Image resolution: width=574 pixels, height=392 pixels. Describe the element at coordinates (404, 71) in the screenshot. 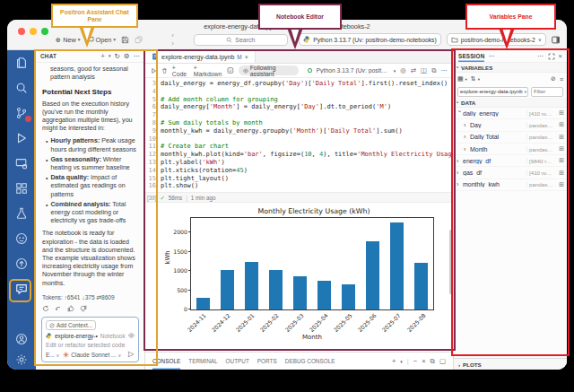

I see `kernel-info-icon: ◎` at that location.